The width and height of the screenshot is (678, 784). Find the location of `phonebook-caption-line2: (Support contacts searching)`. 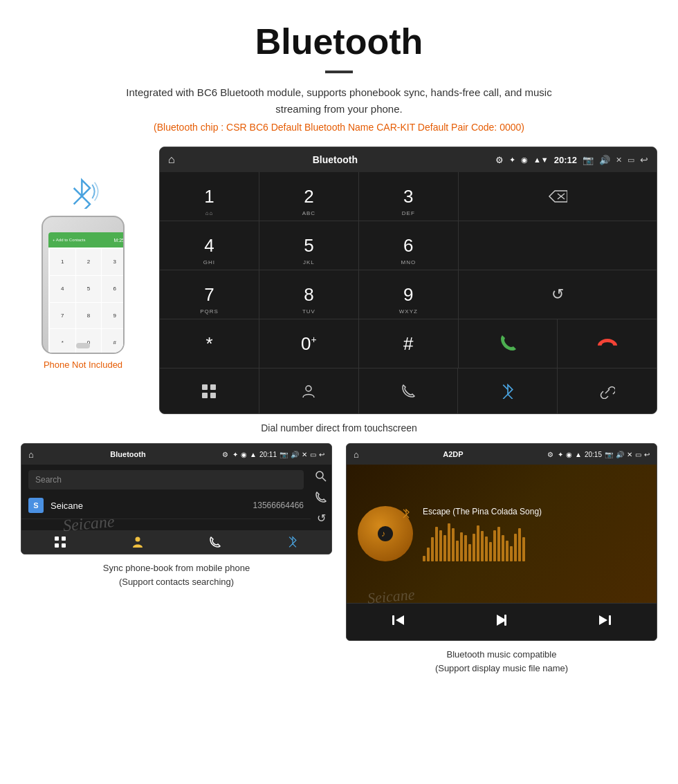

phonebook-caption-line2: (Support contacts searching) is located at coordinates (176, 582).